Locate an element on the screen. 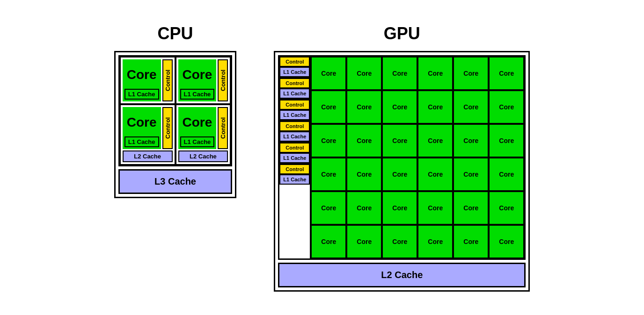  cpu-core-3-control: Control is located at coordinates (223, 128).